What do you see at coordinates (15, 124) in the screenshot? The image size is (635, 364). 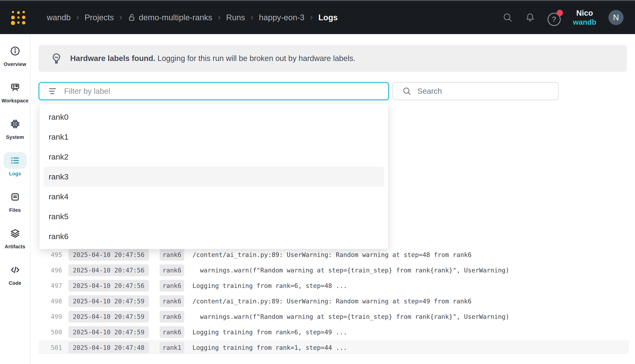 I see `cpu-chip-icon` at bounding box center [15, 124].